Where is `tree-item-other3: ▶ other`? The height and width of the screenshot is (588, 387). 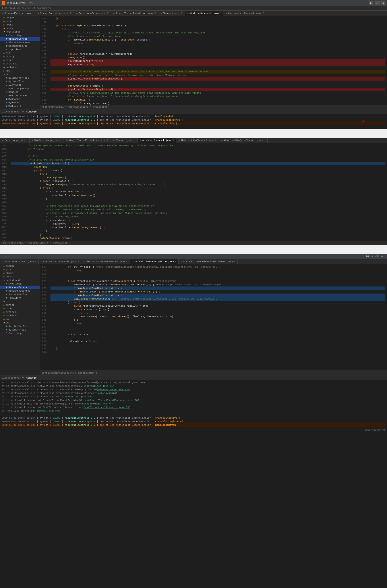 tree-item-other3: ▶ other is located at coordinates (20, 309).